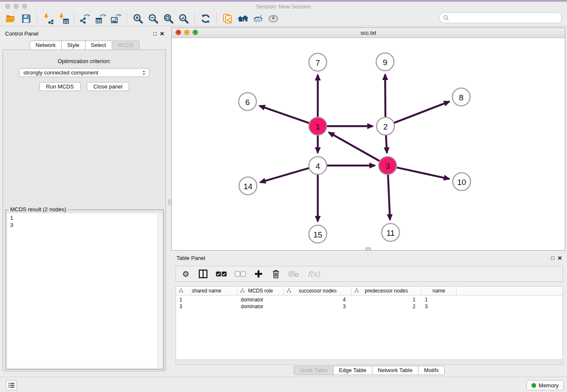 This screenshot has width=567, height=392. Describe the element at coordinates (108, 86) in the screenshot. I see `close-panel-button: Close panel` at that location.